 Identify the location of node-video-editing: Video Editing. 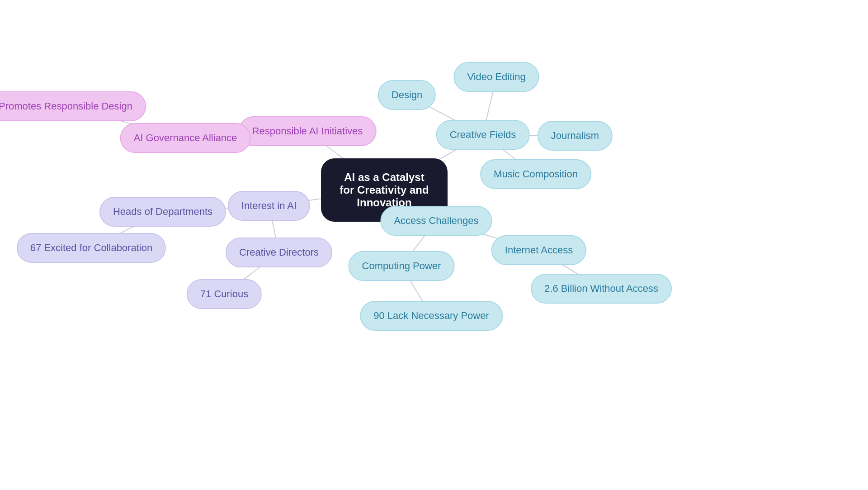
(496, 77).